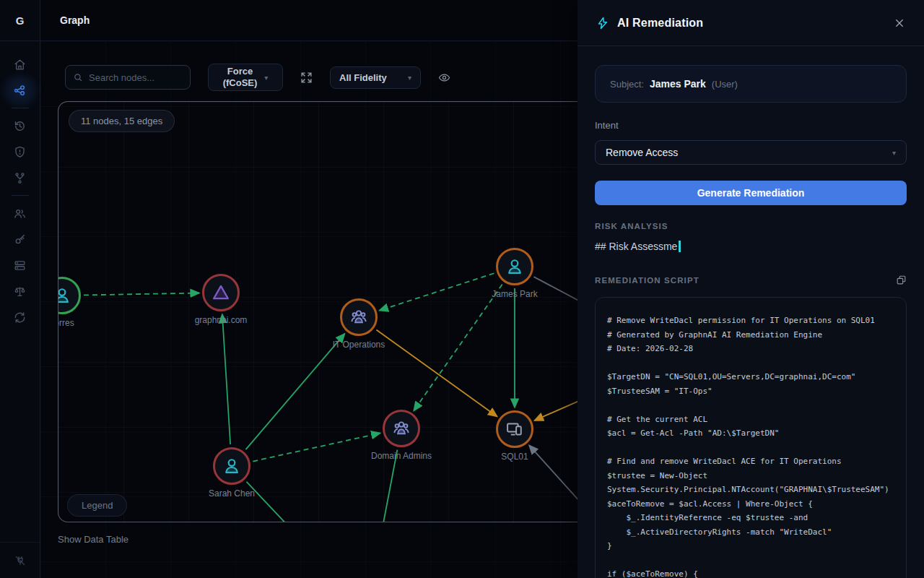  What do you see at coordinates (647, 280) in the screenshot?
I see `remediation-script-heading: REMEDIATION SCRIPT` at bounding box center [647, 280].